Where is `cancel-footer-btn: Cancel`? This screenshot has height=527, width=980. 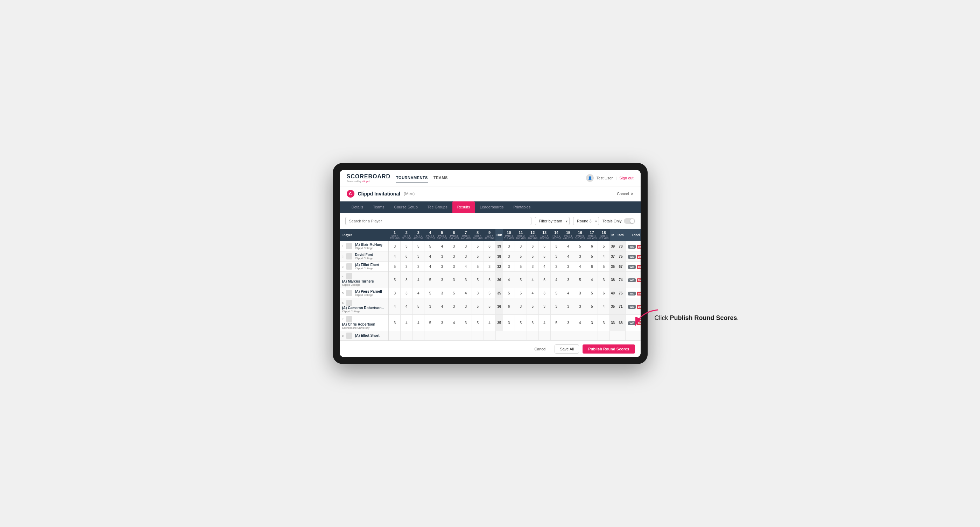 cancel-footer-btn: Cancel is located at coordinates (540, 349).